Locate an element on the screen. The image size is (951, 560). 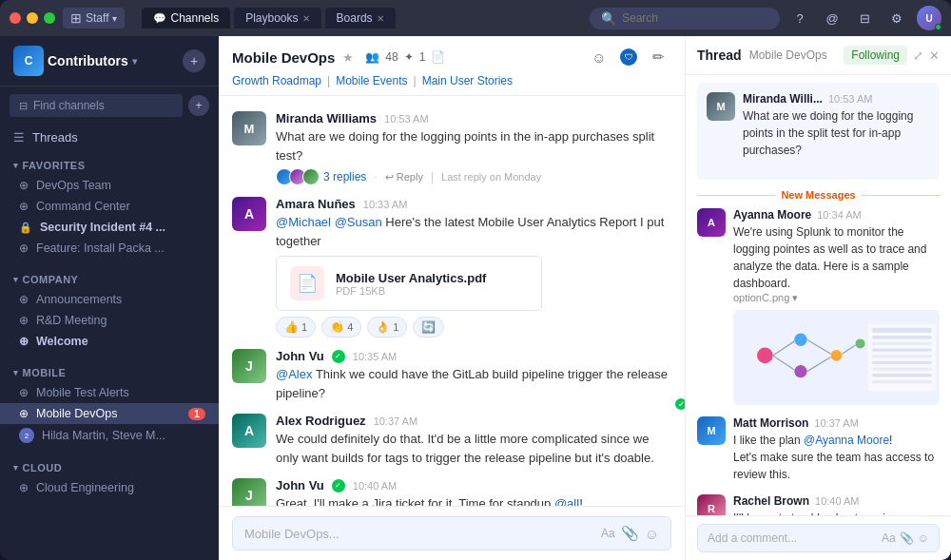
workspace-name: C Contributors ▾ is located at coordinates (75, 61).